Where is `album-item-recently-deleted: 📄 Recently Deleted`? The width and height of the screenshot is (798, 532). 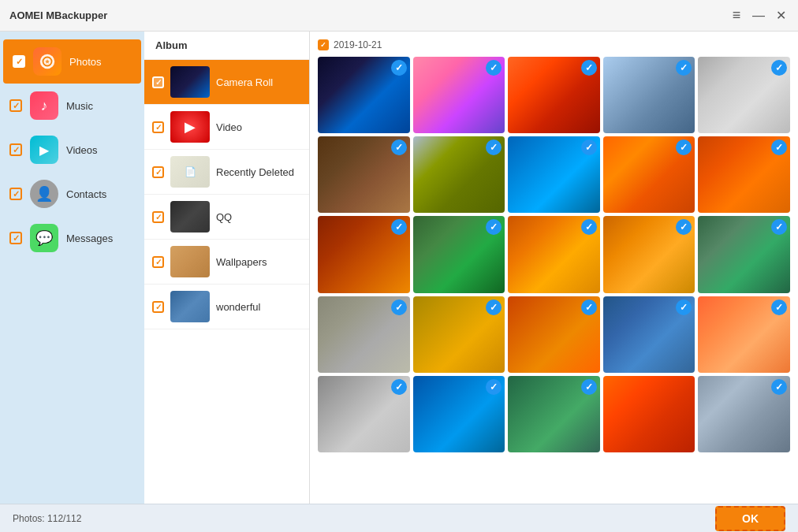
album-item-recently-deleted: 📄 Recently Deleted is located at coordinates (227, 172).